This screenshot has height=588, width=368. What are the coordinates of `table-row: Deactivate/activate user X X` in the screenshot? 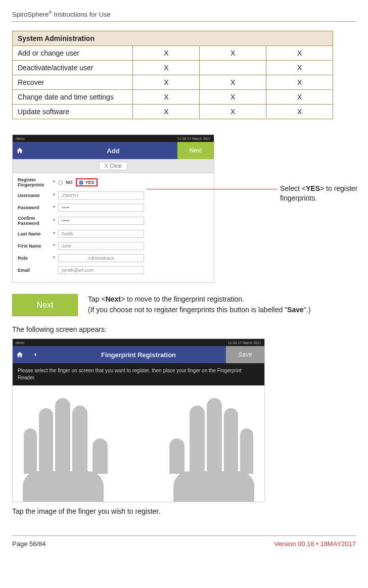 It's located at (173, 68).